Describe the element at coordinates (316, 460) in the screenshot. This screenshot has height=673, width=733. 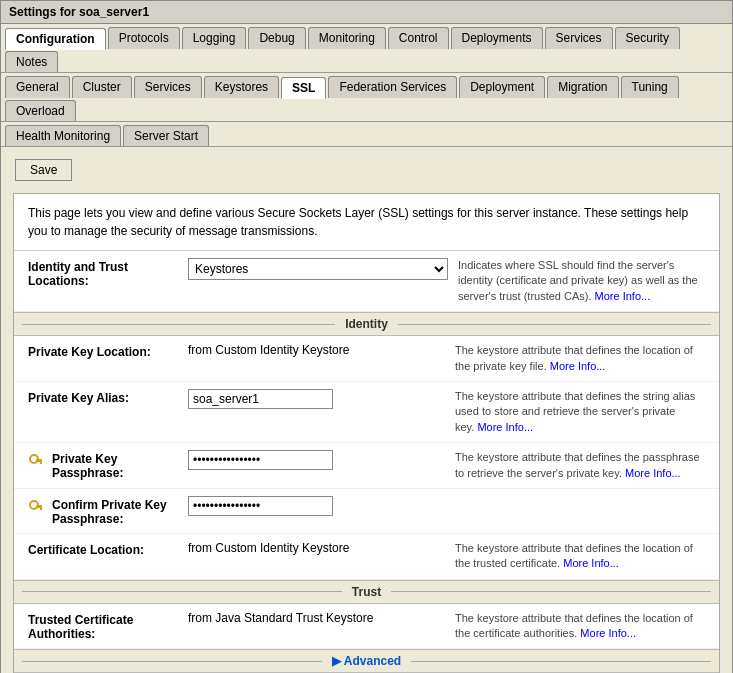
I see `private-key-passphrase-control` at that location.